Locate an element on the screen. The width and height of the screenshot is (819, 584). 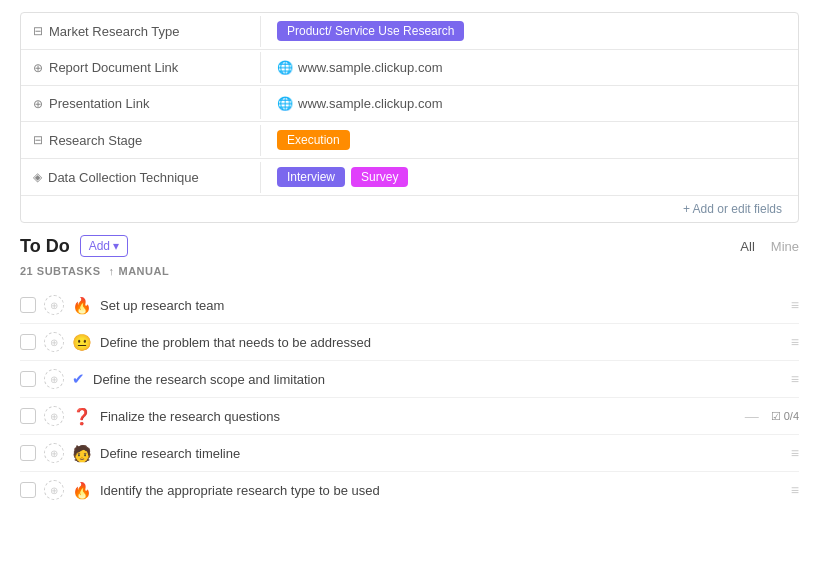
dropdown-icon-2: ⊟ is located at coordinates (38, 140).